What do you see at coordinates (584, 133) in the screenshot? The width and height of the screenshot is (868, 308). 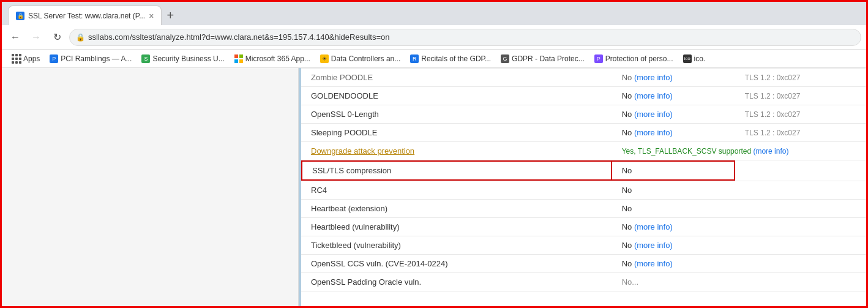 I see `table-row: Sleeping POODLE No (more info) TLS 1.2 :…` at bounding box center [584, 133].